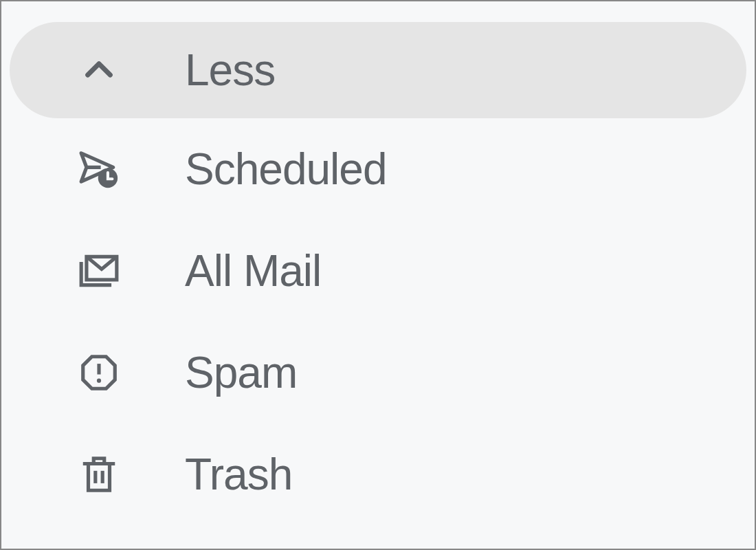  What do you see at coordinates (253, 271) in the screenshot?
I see `all-mail-label: All Mail` at bounding box center [253, 271].